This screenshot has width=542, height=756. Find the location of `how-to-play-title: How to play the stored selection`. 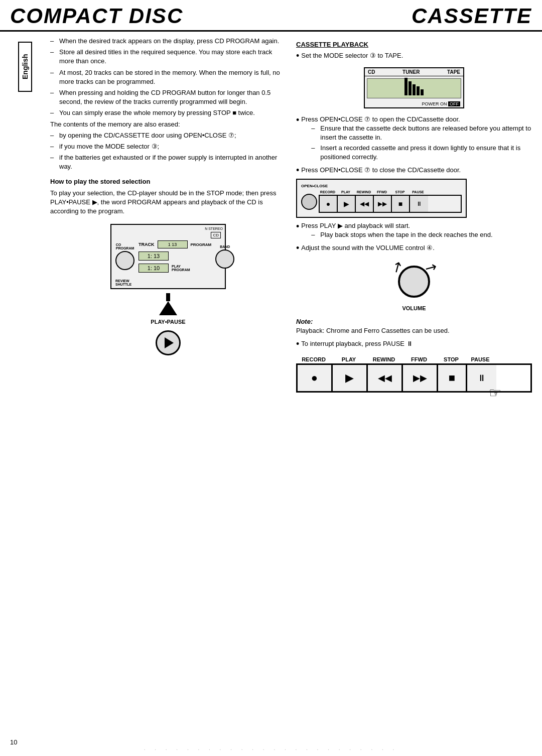

how-to-play-title: How to play the stored selection is located at coordinates (168, 182).